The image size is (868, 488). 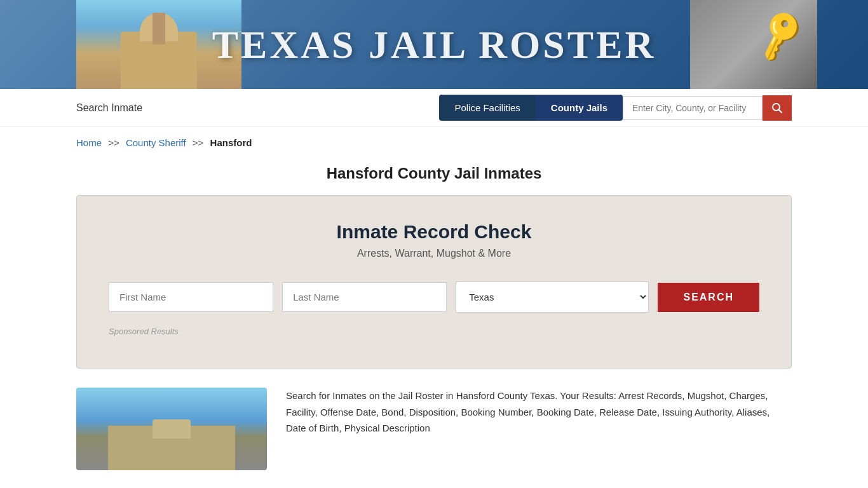 What do you see at coordinates (615, 108) in the screenshot?
I see `nav-buttons: Police Facilities County Jails` at bounding box center [615, 108].